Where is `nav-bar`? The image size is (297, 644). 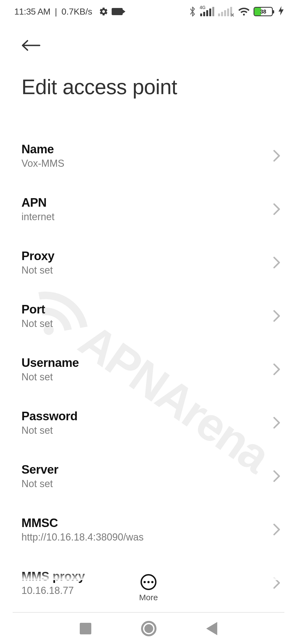 nav-bar is located at coordinates (148, 629).